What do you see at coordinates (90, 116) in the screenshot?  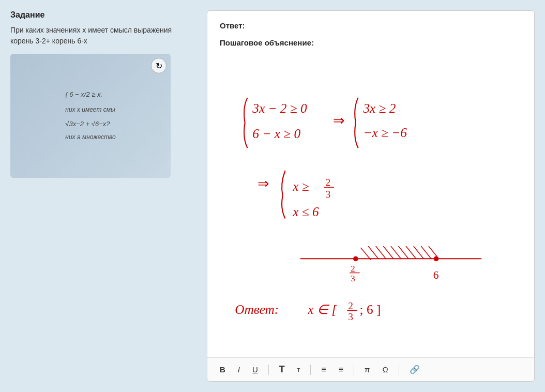 I see `image-text: { 6 − x/2 ≥ x. них х имеет смы √3x−2 + √…` at bounding box center [90, 116].